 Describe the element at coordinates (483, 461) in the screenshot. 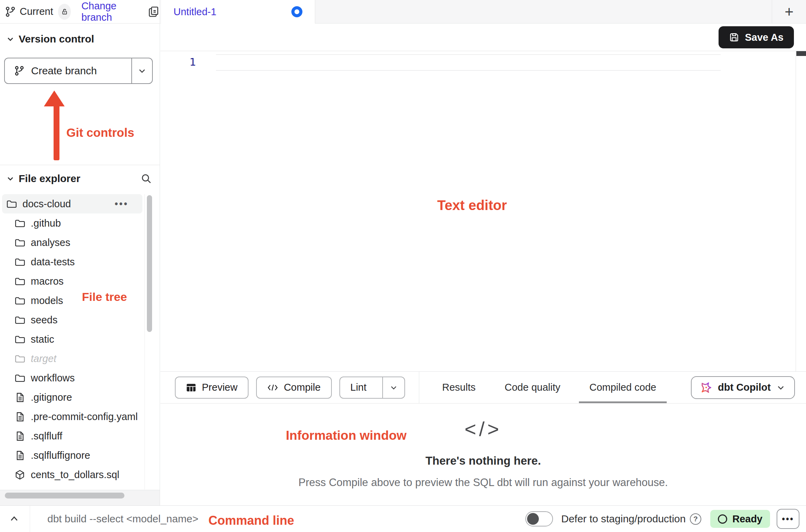

I see `empty-state-title: There's nothing here.` at that location.